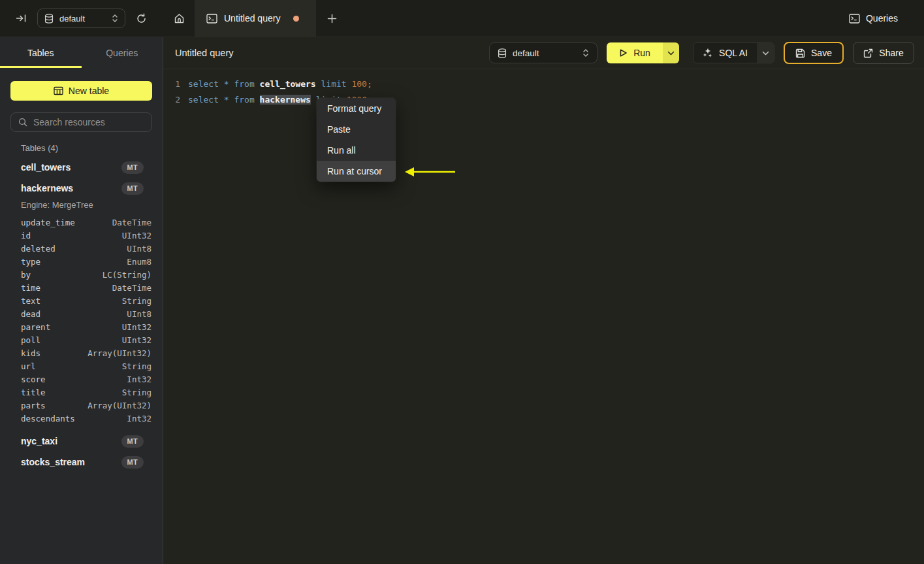 Image resolution: width=924 pixels, height=564 pixels. Describe the element at coordinates (255, 18) in the screenshot. I see `tabstrip: Untitled query` at that location.